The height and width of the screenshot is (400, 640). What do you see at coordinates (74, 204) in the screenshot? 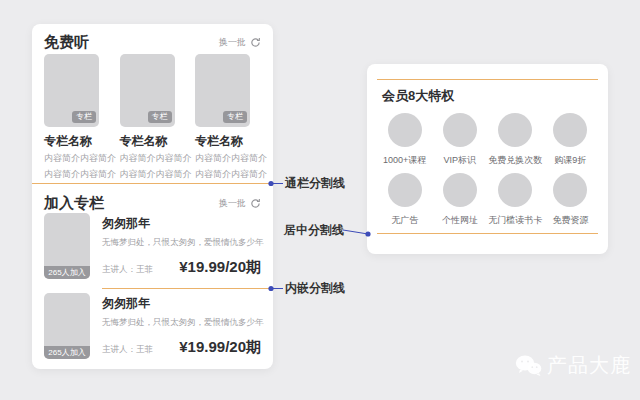
I see `join-column-title: 加入专栏` at bounding box center [74, 204].